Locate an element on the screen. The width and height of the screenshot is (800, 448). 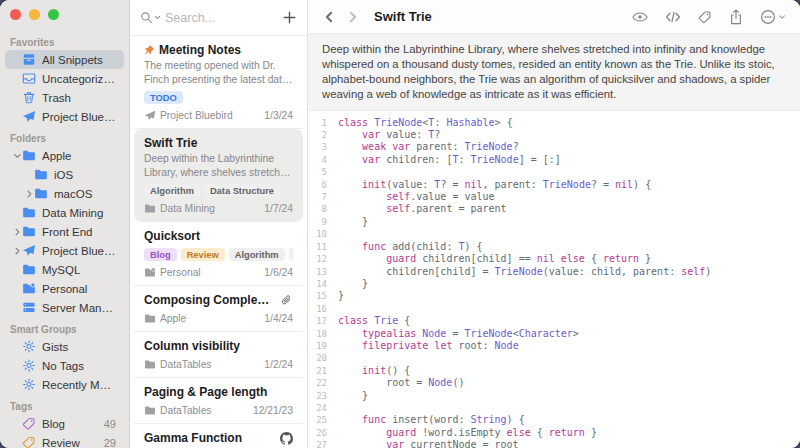
tag-badge-todo: TODO is located at coordinates (164, 98).